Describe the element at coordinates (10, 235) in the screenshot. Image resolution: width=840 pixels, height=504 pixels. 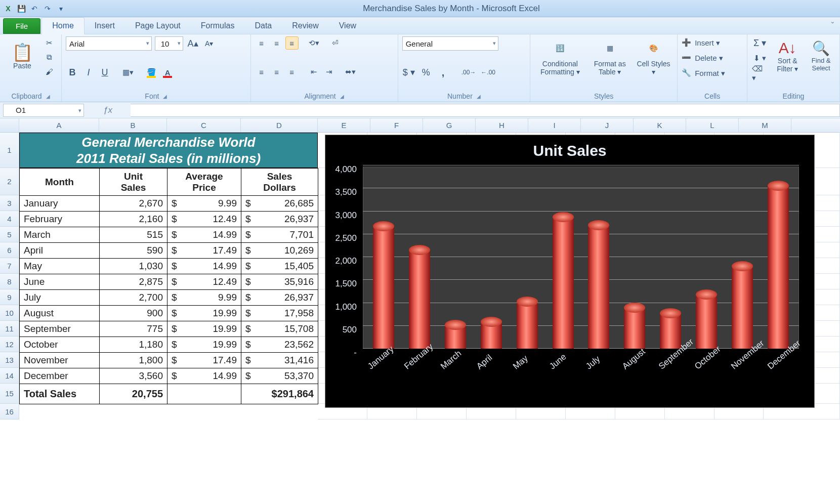
I see `row-header: 5` at that location.